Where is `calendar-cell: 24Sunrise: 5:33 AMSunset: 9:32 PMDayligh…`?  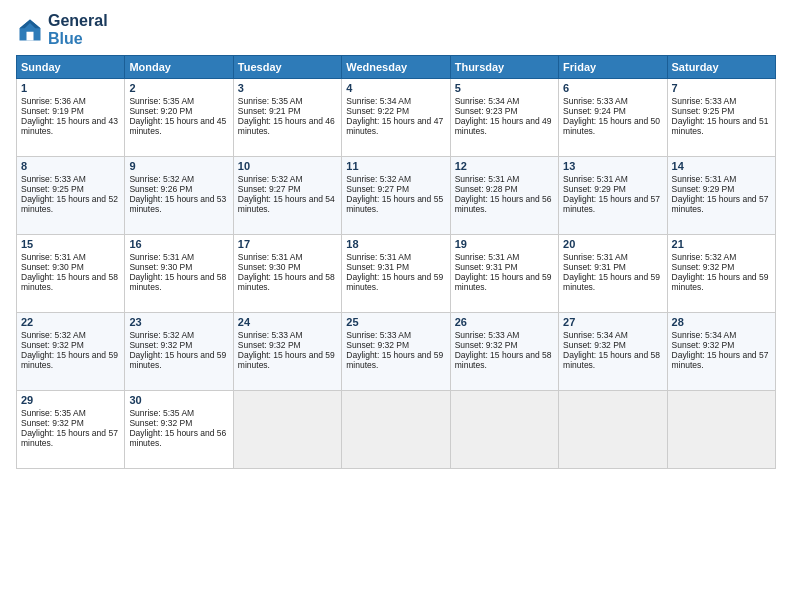
calendar-cell: 24Sunrise: 5:33 AMSunset: 9:32 PMDayligh… is located at coordinates (287, 352).